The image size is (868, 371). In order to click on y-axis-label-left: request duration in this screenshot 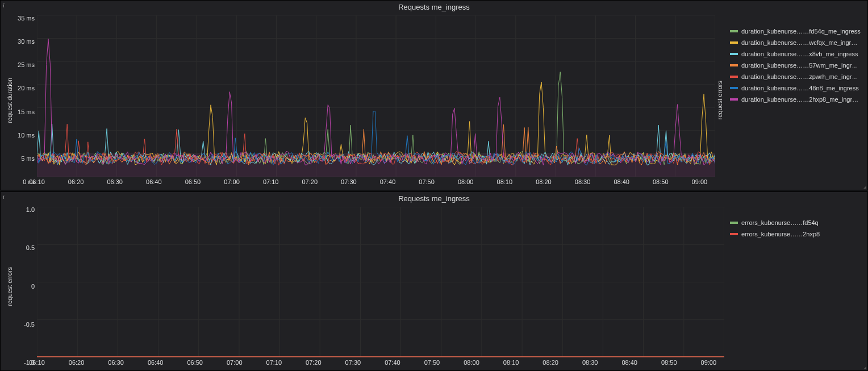, I will do `click(10, 101)`.